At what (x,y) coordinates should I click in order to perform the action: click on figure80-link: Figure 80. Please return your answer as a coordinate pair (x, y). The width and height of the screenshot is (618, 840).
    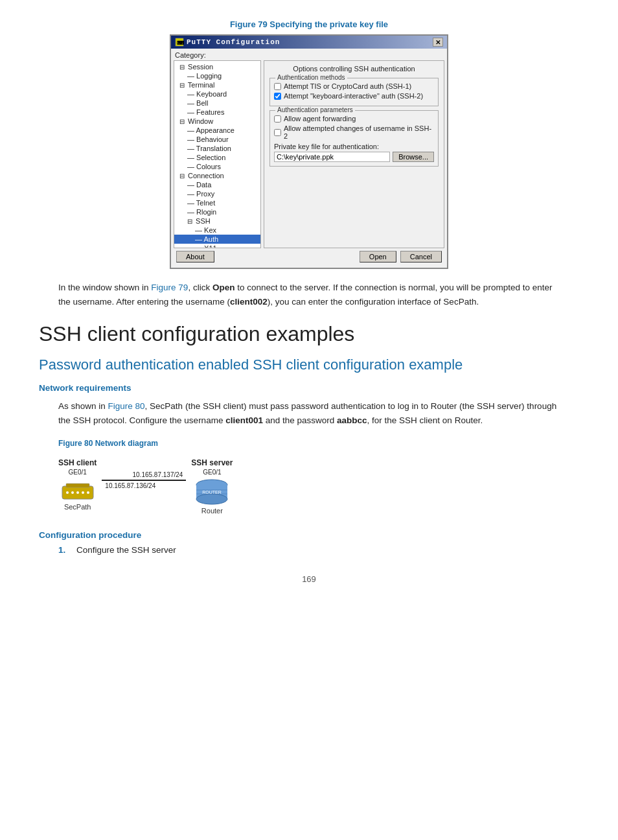
    Looking at the image, I should click on (127, 406).